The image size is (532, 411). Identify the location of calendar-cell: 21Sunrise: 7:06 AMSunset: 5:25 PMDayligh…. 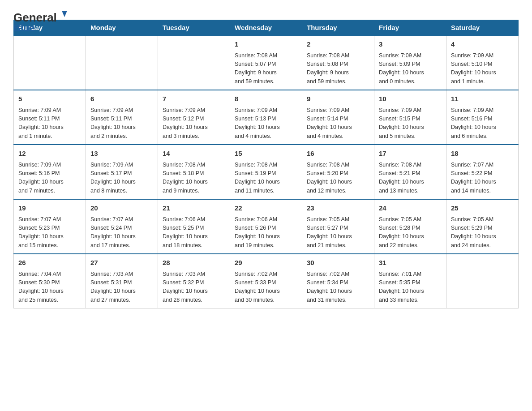
(194, 227).